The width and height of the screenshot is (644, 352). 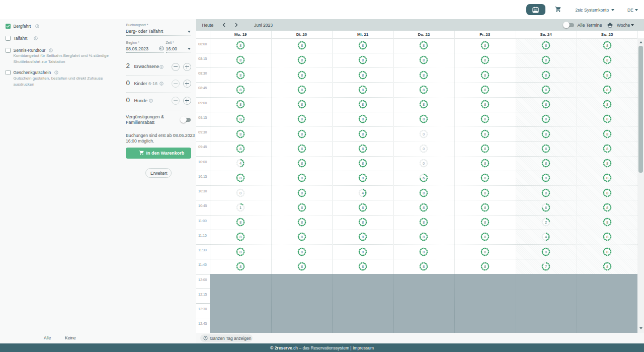 What do you see at coordinates (546, 223) in the screenshot?
I see `svg-text: 2` at bounding box center [546, 223].